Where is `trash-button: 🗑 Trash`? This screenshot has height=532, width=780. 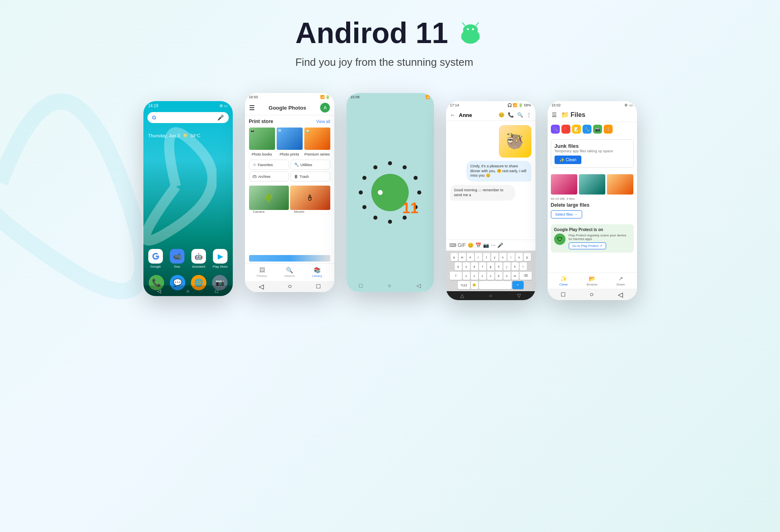 trash-button: 🗑 Trash is located at coordinates (310, 176).